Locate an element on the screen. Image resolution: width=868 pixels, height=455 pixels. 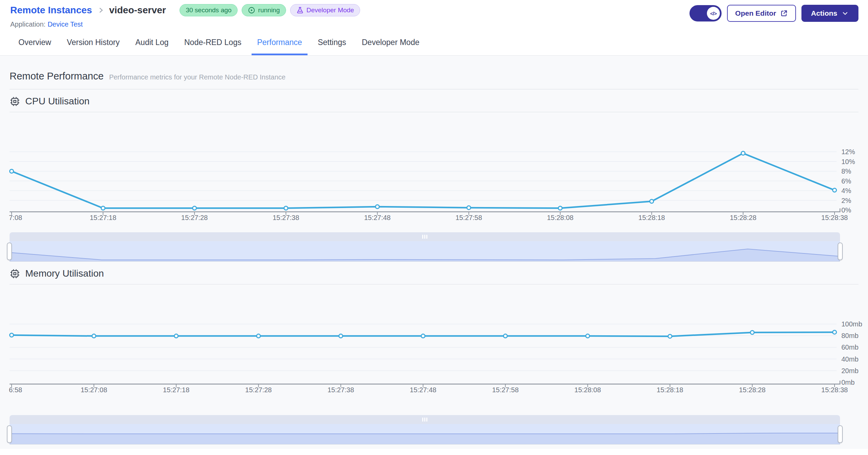
actions-label: Actions is located at coordinates (824, 13).